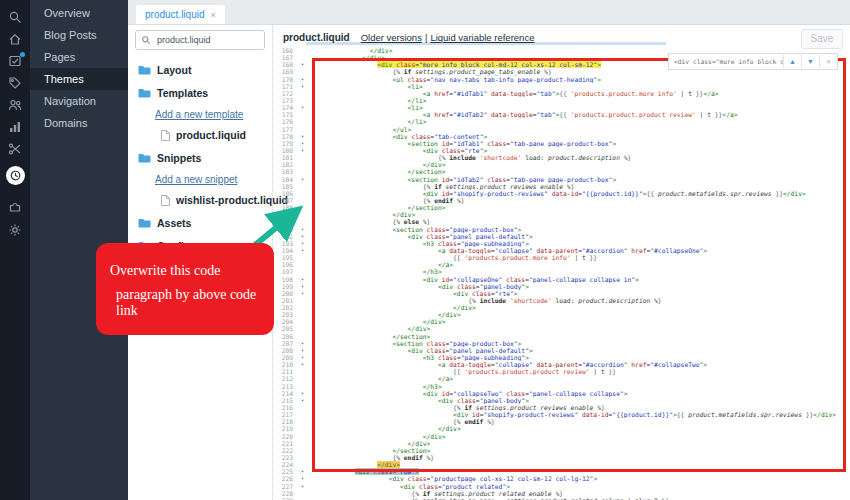 The height and width of the screenshot is (500, 850). What do you see at coordinates (562, 122) in the screenshot?
I see `code-line: 176 </li>` at bounding box center [562, 122].